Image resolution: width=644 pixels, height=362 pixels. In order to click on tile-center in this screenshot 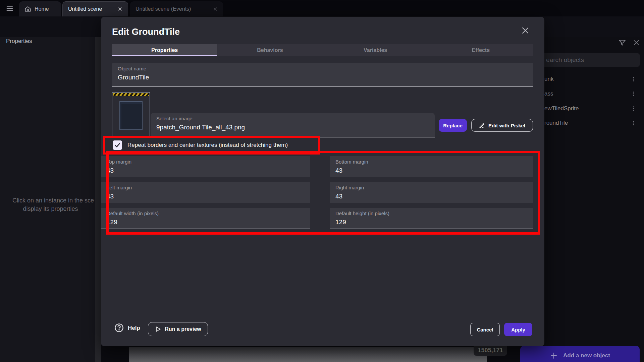, I will do `click(131, 116)`.